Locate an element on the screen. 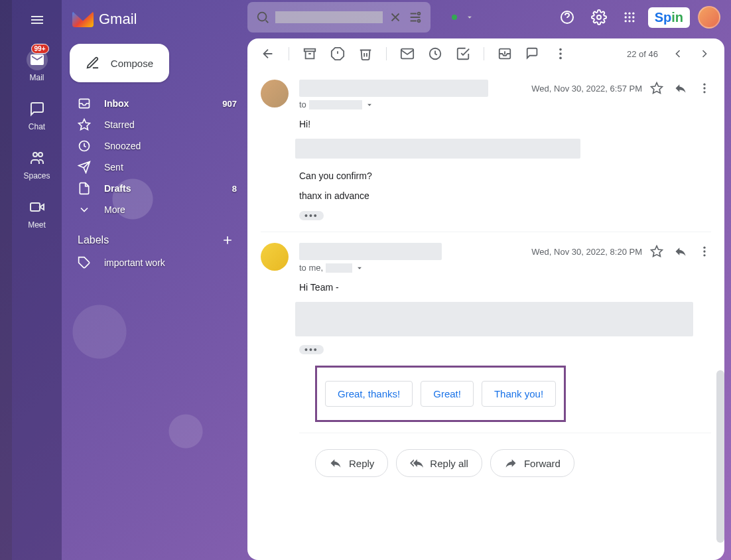 The height and width of the screenshot is (560, 731). delete-icon is located at coordinates (366, 54).